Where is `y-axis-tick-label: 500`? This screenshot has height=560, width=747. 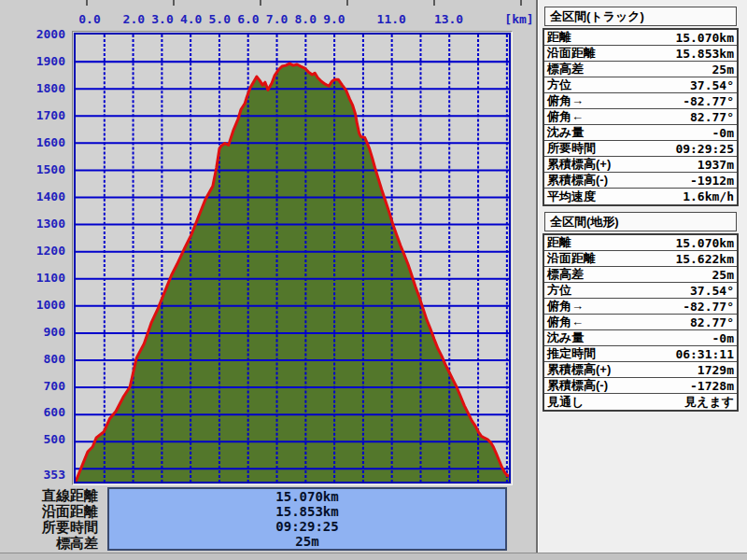
y-axis-tick-label: 500 is located at coordinates (33, 439).